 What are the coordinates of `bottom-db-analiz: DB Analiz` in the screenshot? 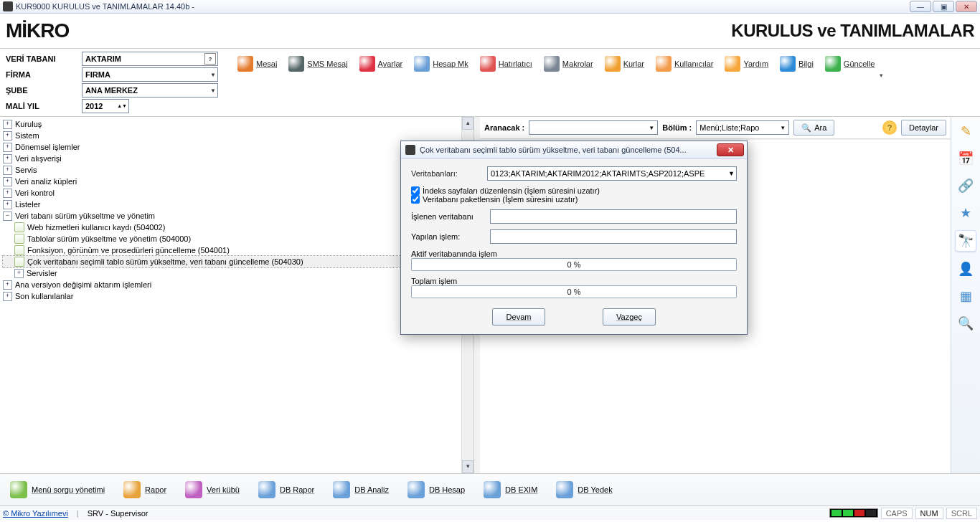 It's located at (361, 490).